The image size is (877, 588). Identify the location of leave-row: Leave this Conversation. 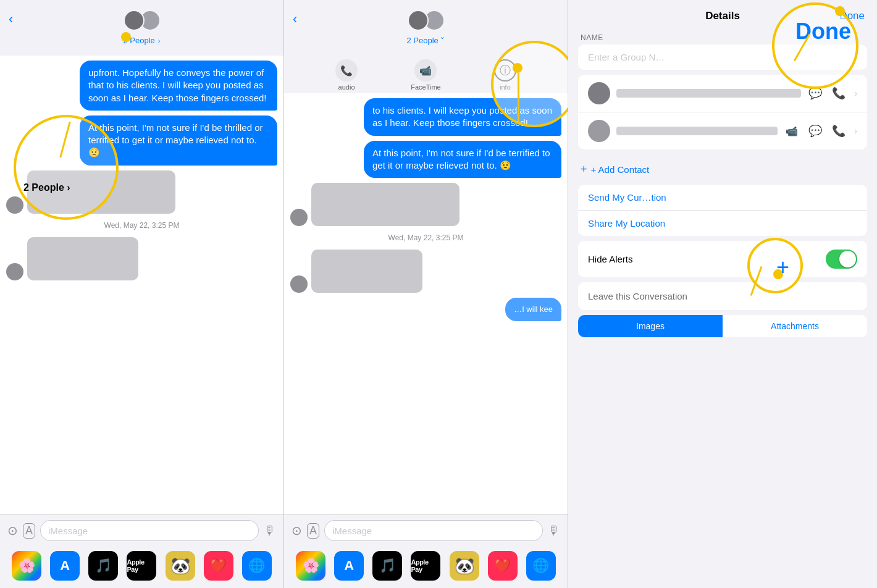
(723, 296).